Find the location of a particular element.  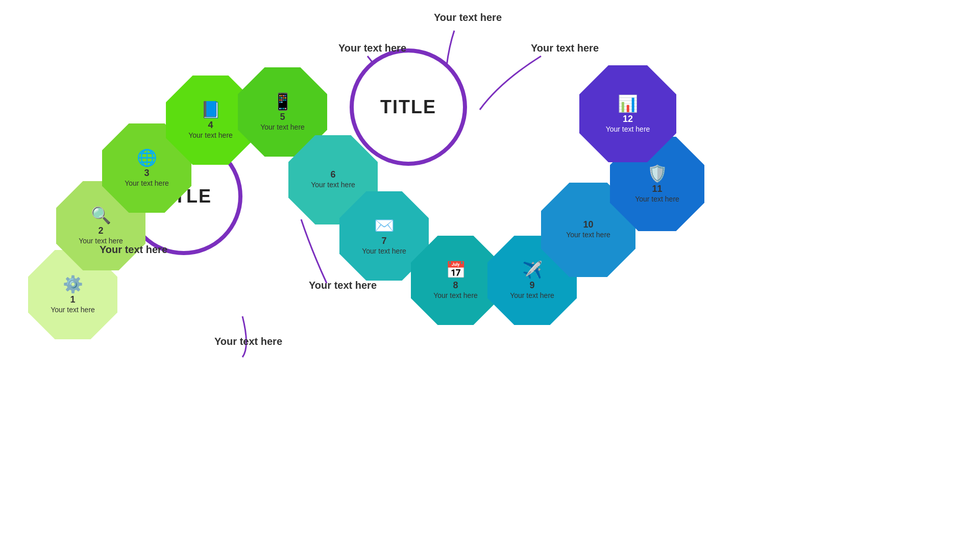

hex-9-icon: ✈️ is located at coordinates (532, 270).